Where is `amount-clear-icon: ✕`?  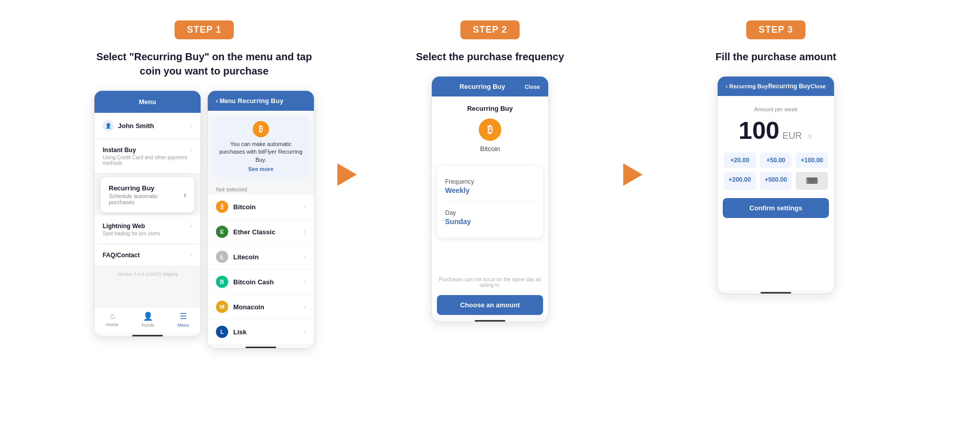 amount-clear-icon: ✕ is located at coordinates (810, 136).